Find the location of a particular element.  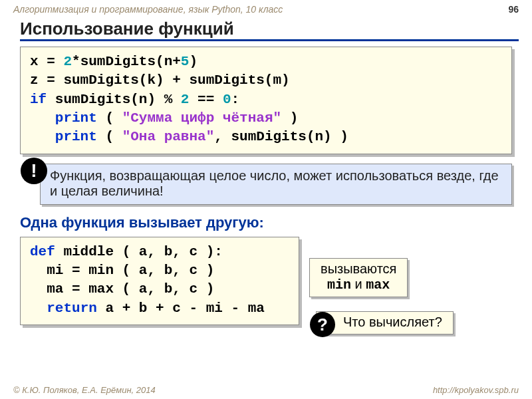

code-line: ma = max ( a, b, c ) is located at coordinates (160, 289).